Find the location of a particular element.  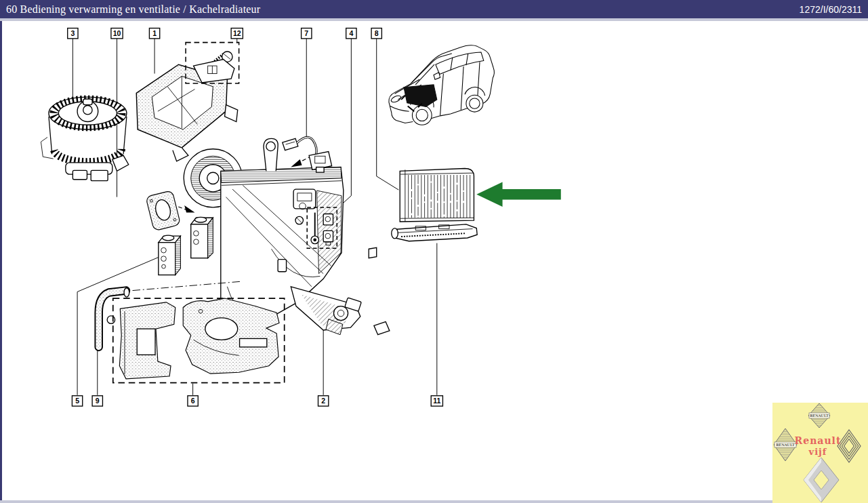

callout-3: 3 is located at coordinates (73, 34).